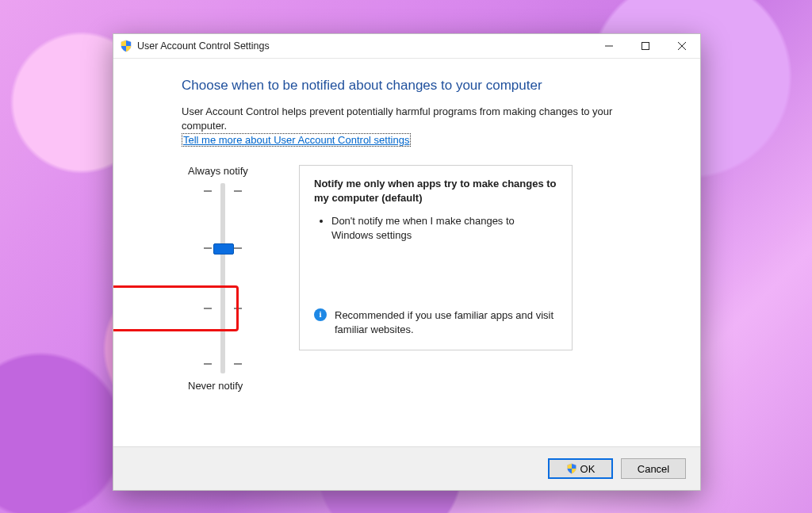 This screenshot has width=812, height=513. Describe the element at coordinates (653, 469) in the screenshot. I see `cancel-button-label: Cancel` at that location.